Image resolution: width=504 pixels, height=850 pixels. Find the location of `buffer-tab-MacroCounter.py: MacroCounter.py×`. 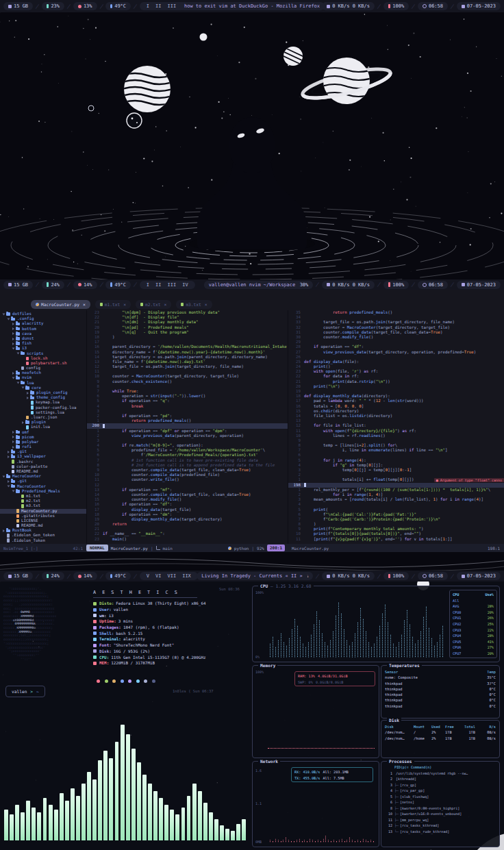

buffer-tab-MacroCounter.py: MacroCounter.py× is located at coordinates (60, 304).